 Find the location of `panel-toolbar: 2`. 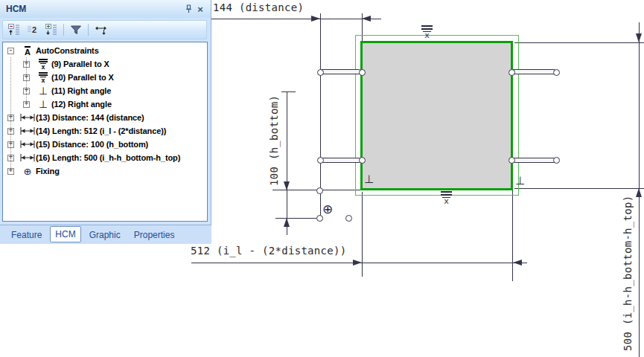

panel-toolbar: 2 is located at coordinates (104, 30).